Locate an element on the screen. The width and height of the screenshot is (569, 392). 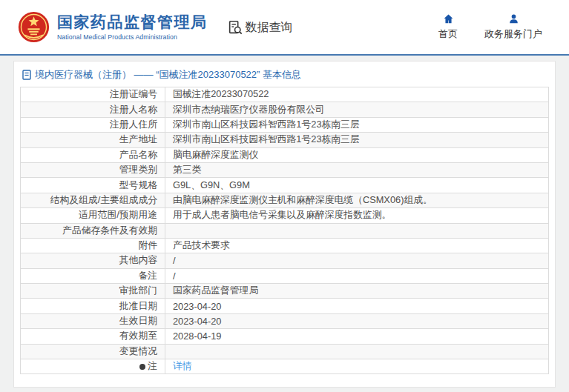
table-row: 注册证编号 国械注准20233070522 is located at coordinates (285, 95).